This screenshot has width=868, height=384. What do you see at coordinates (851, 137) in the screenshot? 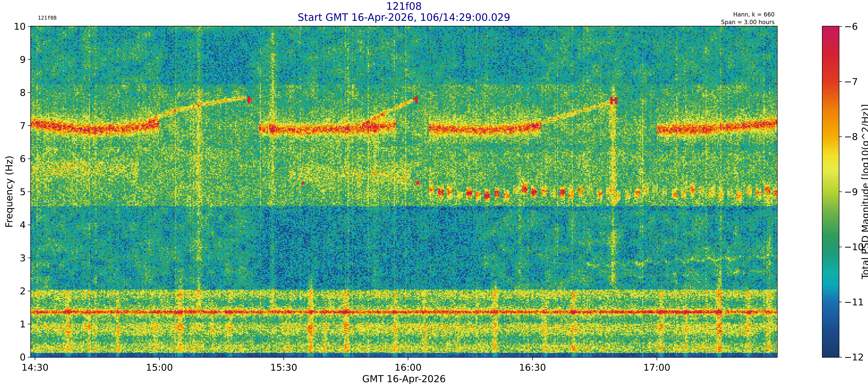
I see `colorbar-tick-label: −8` at bounding box center [851, 137].